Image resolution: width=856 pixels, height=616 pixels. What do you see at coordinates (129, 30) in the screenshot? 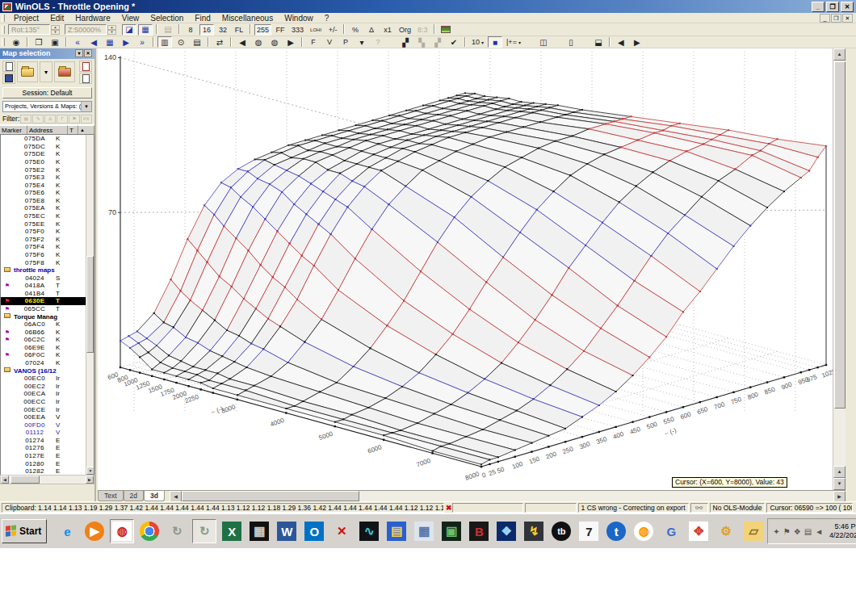
I see `view-3d-button: ◪` at bounding box center [129, 30].